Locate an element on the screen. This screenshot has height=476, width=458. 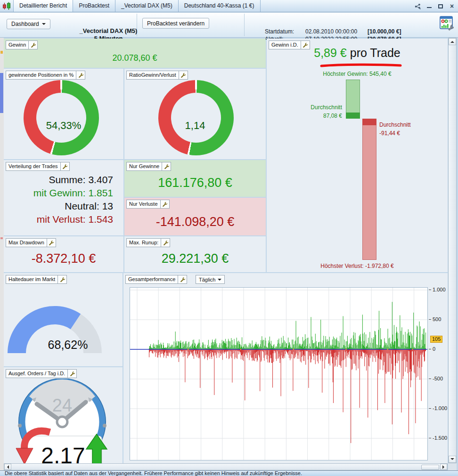
orders-header: Ausgef. Orders / Tag i.D. is located at coordinates (41, 374).